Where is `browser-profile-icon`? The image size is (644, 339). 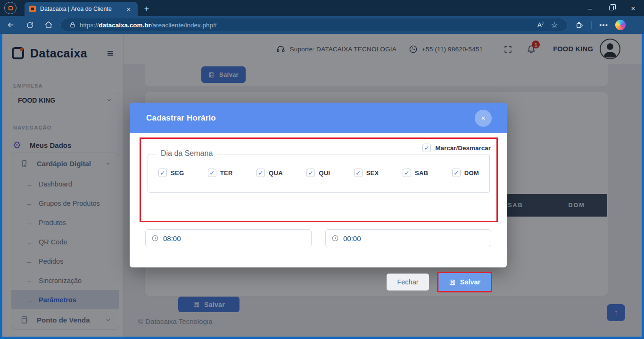
browser-profile-icon is located at coordinates (10, 8).